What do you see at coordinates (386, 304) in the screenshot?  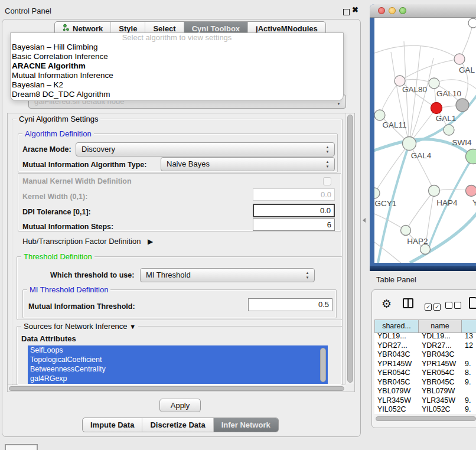 I see `gear-icon: ⚙` at bounding box center [386, 304].